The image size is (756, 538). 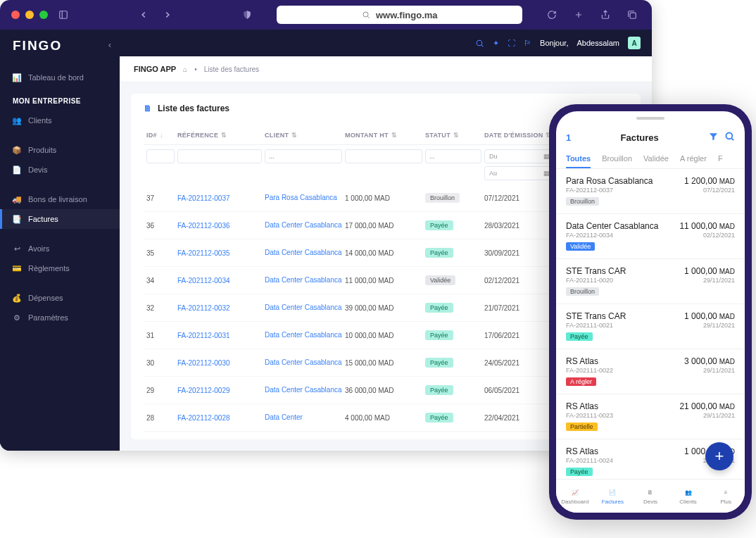 What do you see at coordinates (160, 225) in the screenshot?
I see `cell-id: 36` at bounding box center [160, 225].